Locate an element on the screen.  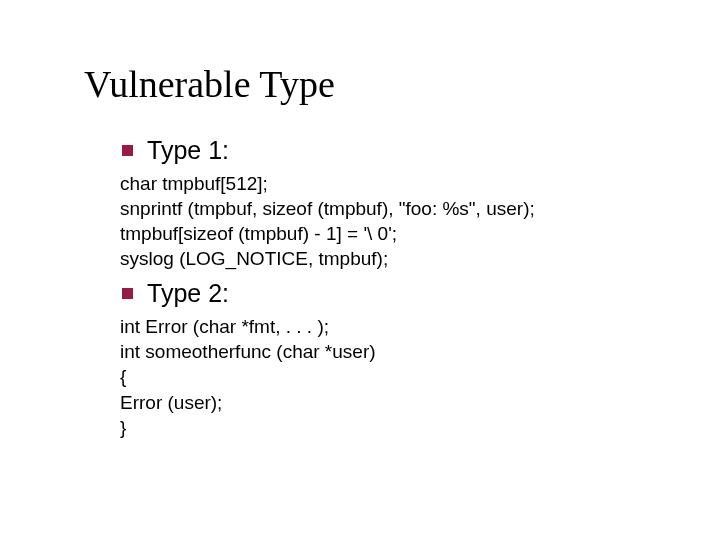
section-heading-row: Type 1: is located at coordinates (390, 150).